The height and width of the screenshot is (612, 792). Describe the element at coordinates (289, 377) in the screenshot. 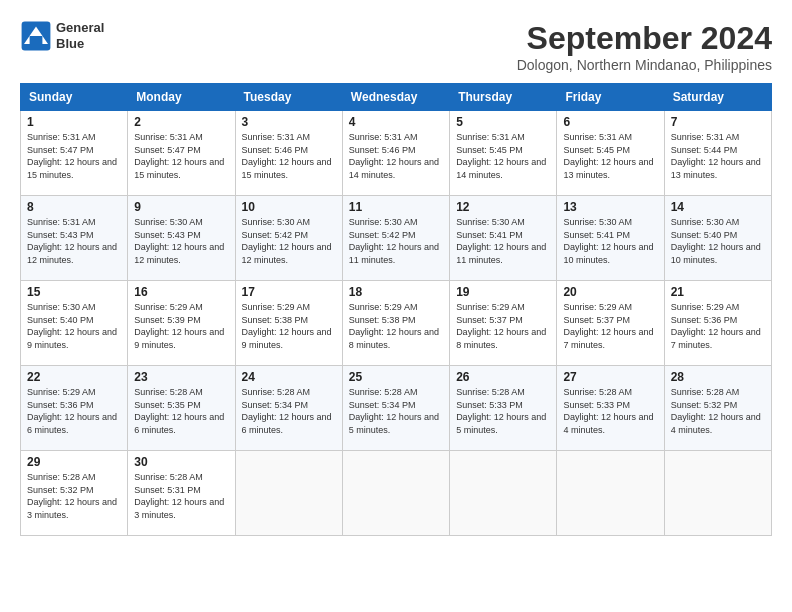

I see `day-number: 24` at that location.